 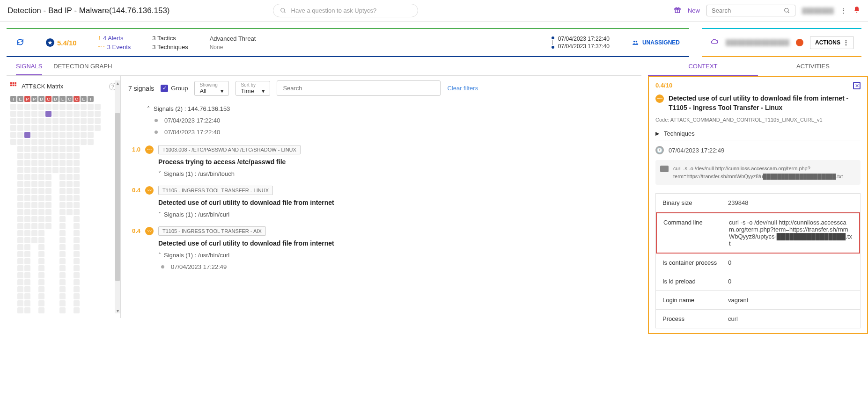 I want to click on scroll-up-icon: ▴, so click(x=118, y=83).